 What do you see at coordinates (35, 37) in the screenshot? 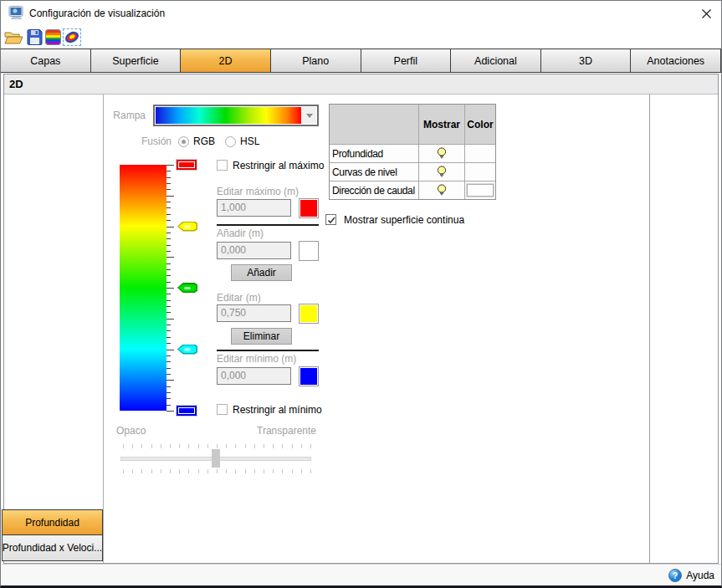
I see `save-icon` at bounding box center [35, 37].